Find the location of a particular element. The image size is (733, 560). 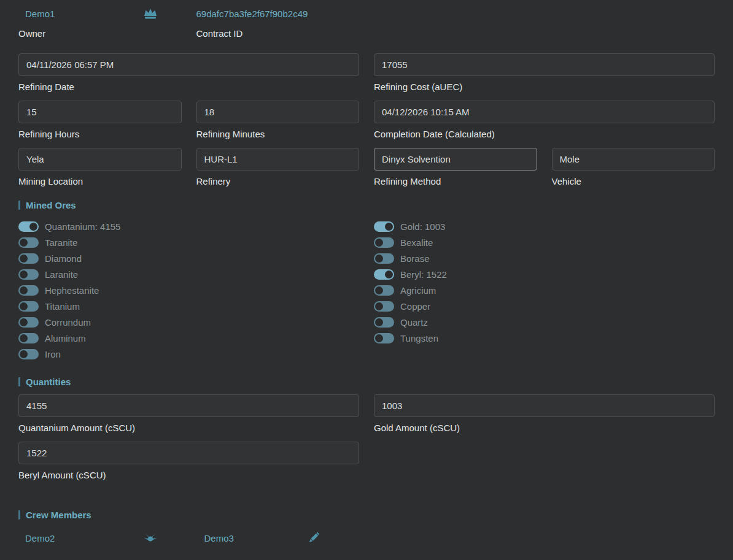

ore-row-corrundum: Corrundum is located at coordinates (189, 322).